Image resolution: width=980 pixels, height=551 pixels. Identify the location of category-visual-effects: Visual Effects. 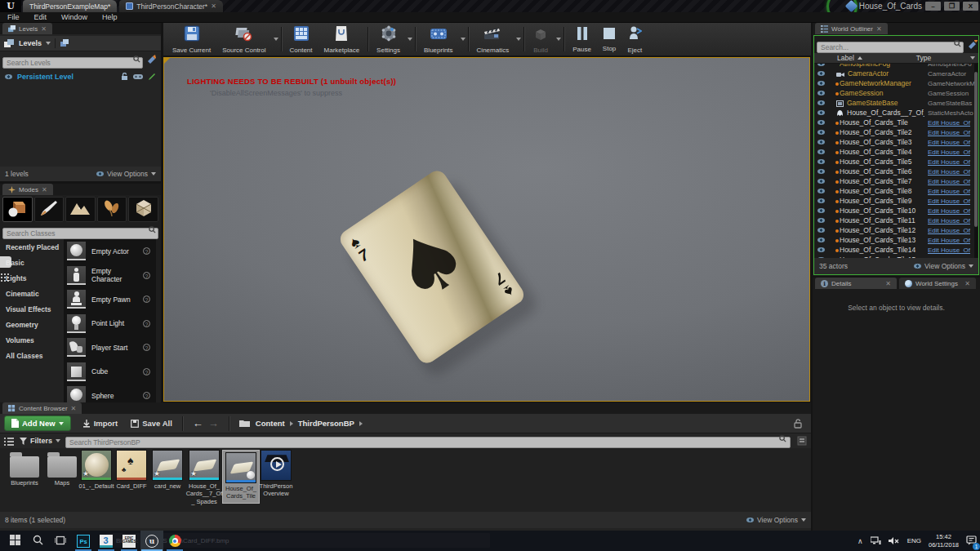
(32, 309).